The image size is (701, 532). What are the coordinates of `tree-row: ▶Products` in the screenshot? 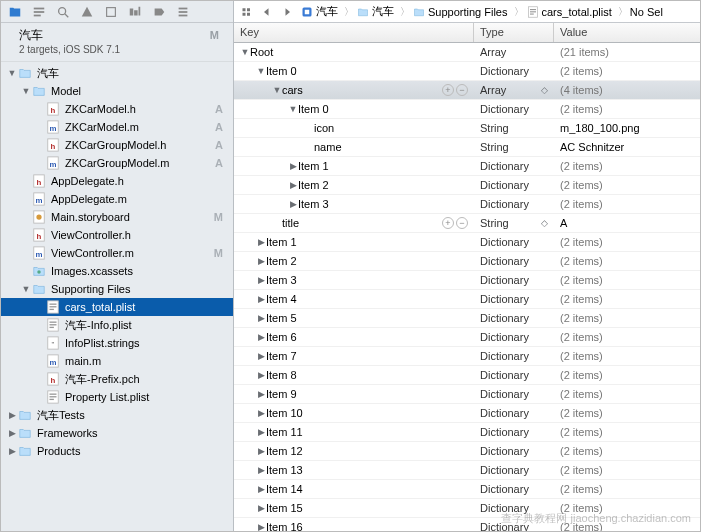 It's located at (117, 451).